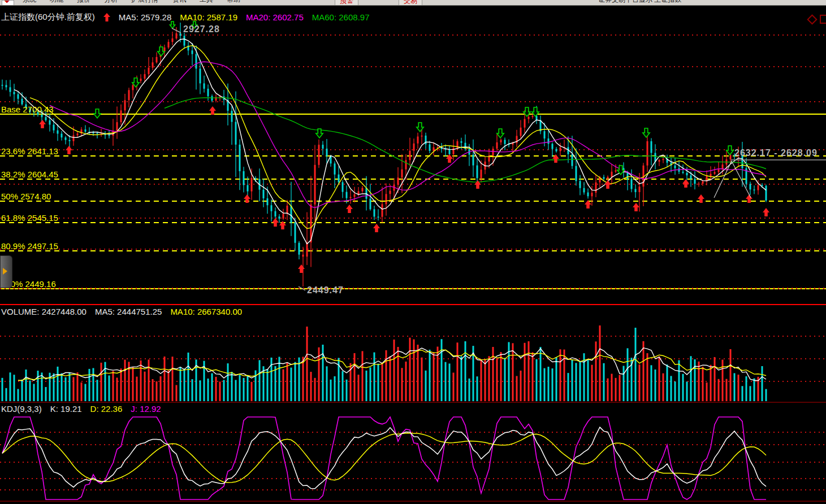 The height and width of the screenshot is (504, 826). Describe the element at coordinates (275, 17) in the screenshot. I see `ma20-value: MA20: 2602.75` at that location.